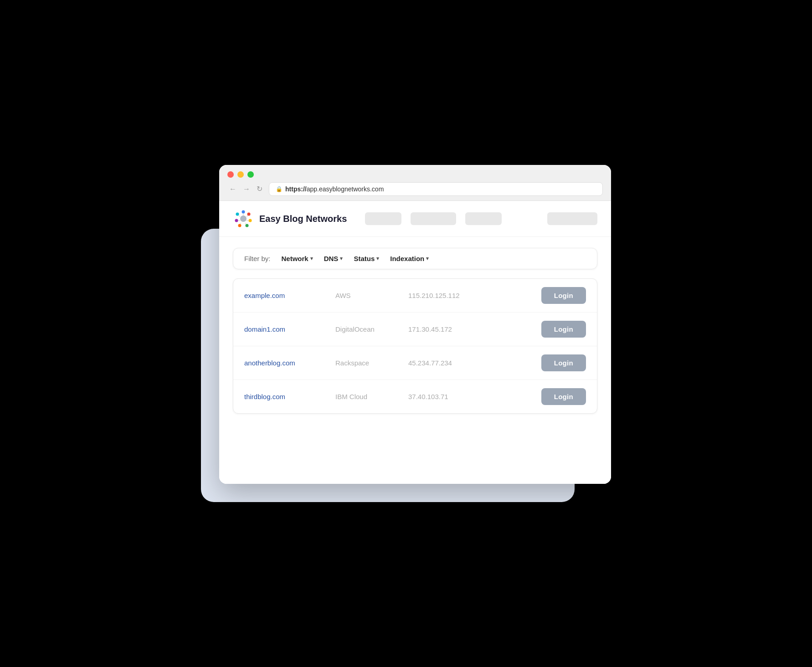 Image resolution: width=812 pixels, height=667 pixels. Describe the element at coordinates (415, 396) in the screenshot. I see `table-row: thirdblog.com IBM Cloud 37.40.103.71 Log…` at that location.